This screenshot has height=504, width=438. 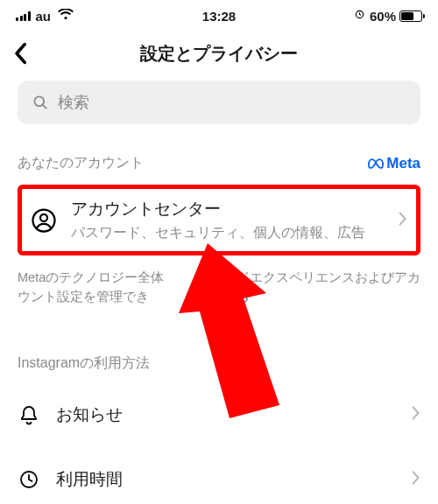 I want to click on page-title: 設定とプライバシー, so click(x=219, y=54).